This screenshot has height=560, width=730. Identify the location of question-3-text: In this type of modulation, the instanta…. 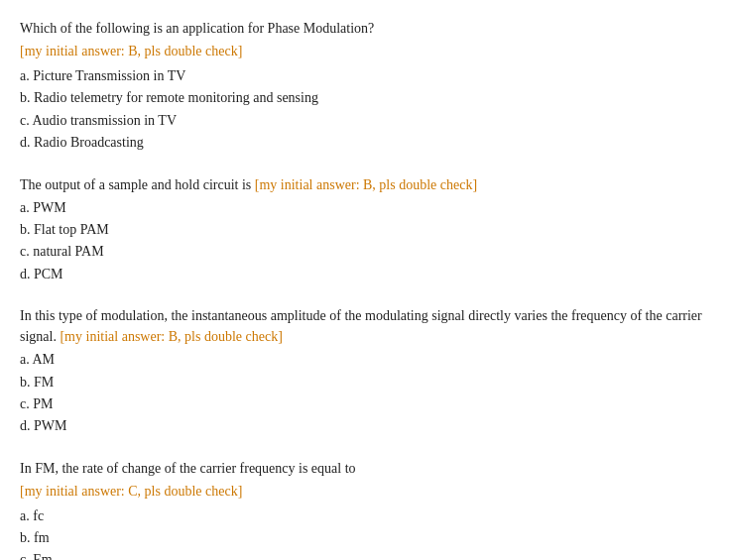
(365, 326).